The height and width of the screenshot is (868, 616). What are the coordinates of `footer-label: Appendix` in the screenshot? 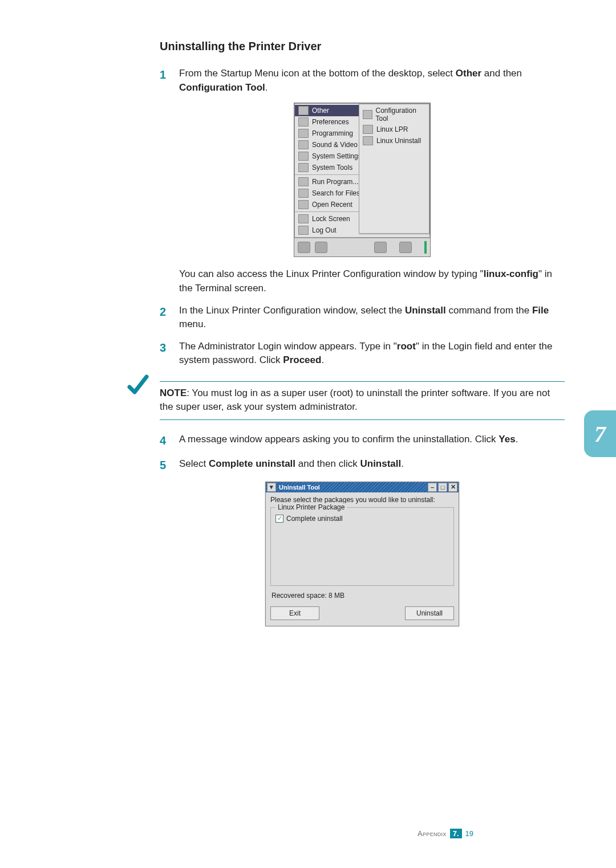 It's located at (432, 833).